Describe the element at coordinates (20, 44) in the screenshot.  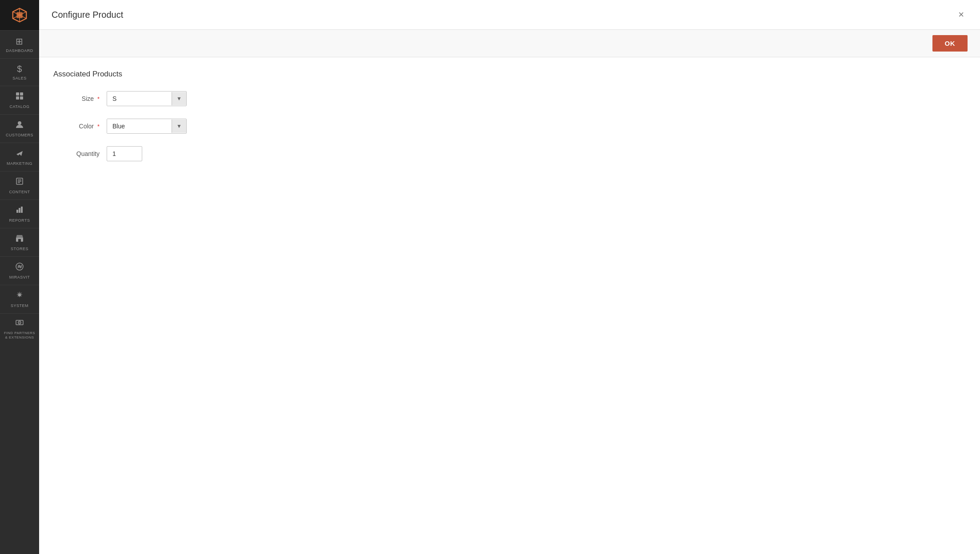
I see `sidebar-item-dashboard: ⊞ DASHBOARD` at that location.